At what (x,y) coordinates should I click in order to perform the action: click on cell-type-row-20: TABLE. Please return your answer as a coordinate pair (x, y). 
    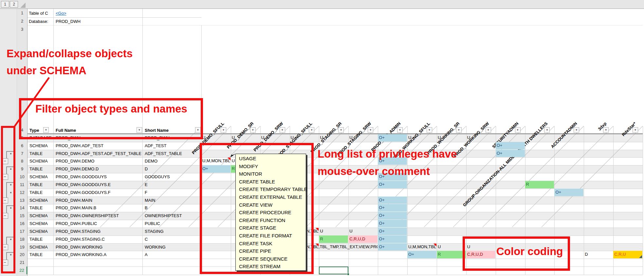
    Looking at the image, I should click on (41, 255).